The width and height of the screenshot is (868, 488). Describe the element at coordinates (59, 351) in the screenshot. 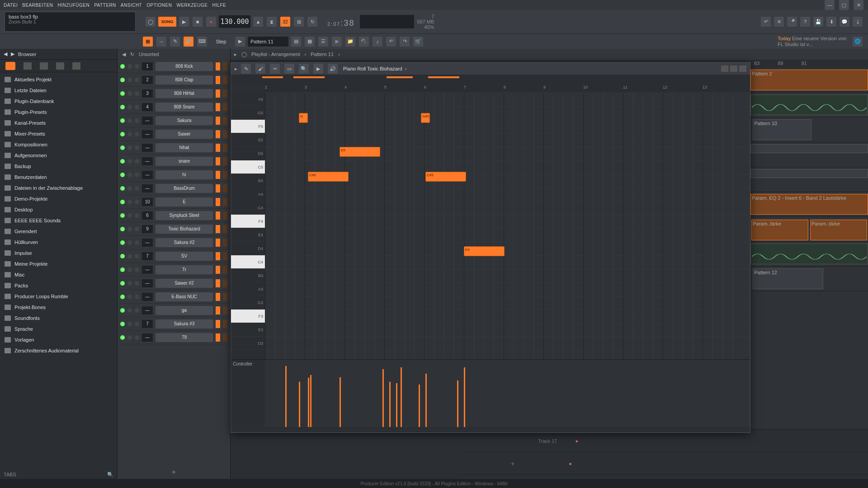

I see `browser-item: Zerschnittenes Audiomaterial` at that location.